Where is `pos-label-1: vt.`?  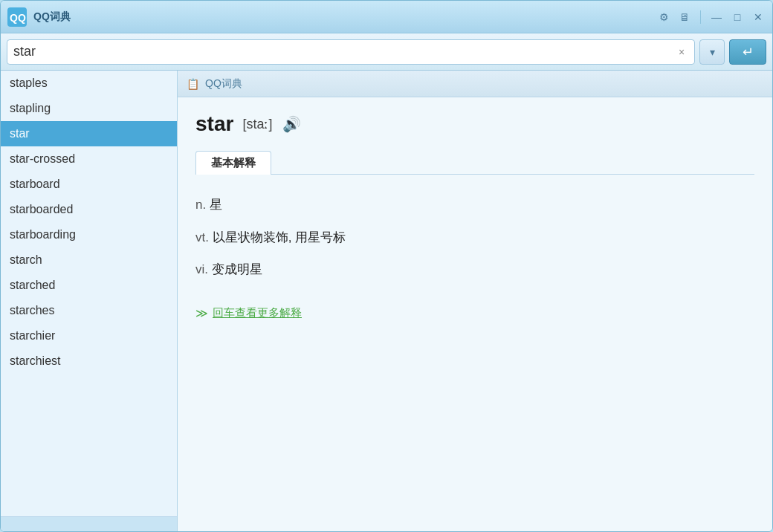 pos-label-1: vt. is located at coordinates (202, 238).